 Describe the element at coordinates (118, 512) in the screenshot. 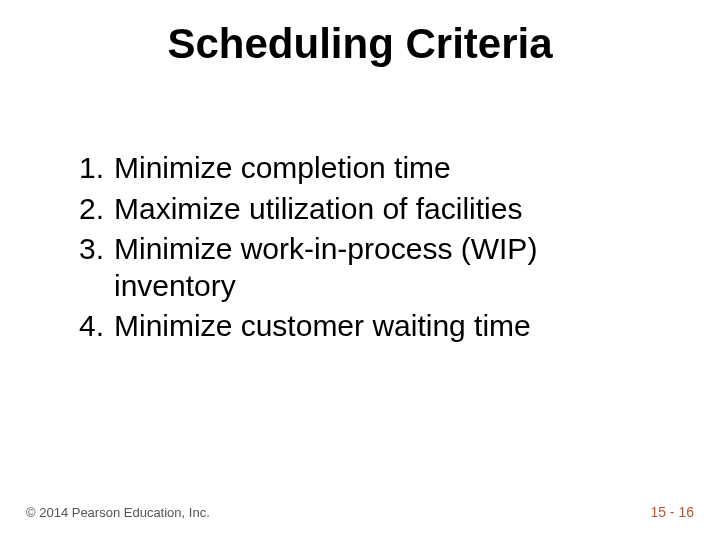

I see `footer-copyright: © 2014 Pearson Education, Inc.` at that location.